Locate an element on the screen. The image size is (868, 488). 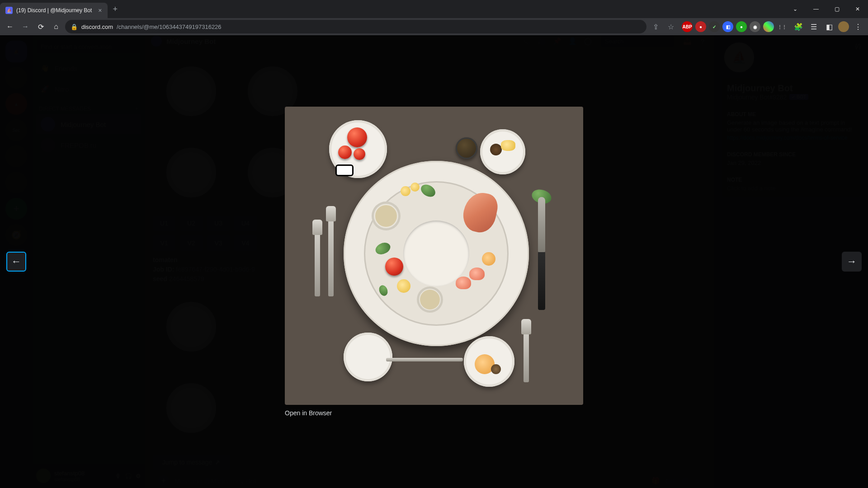
discord-favicon: ⛵ is located at coordinates (9, 10).